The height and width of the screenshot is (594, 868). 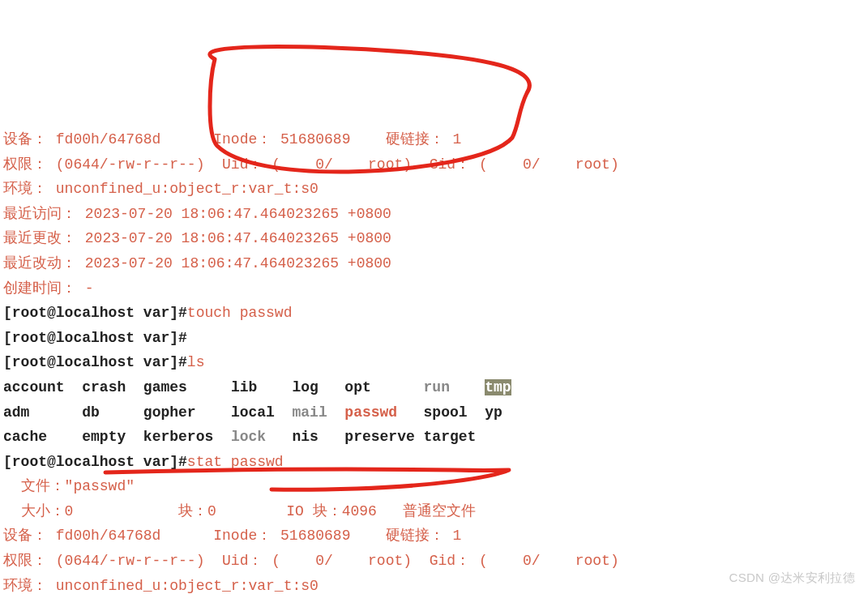 I want to click on ls-dir: cache, so click(x=25, y=437).